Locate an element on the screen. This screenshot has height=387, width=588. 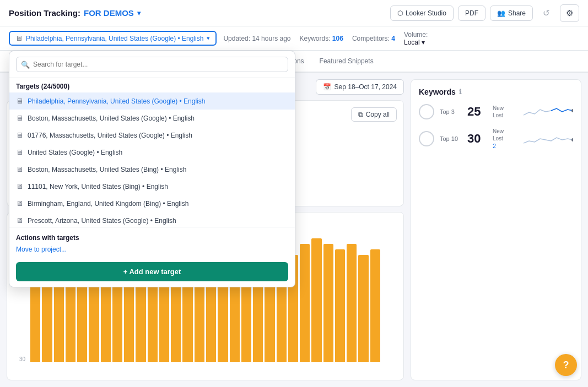
pdf-button: PDF is located at coordinates (472, 13).